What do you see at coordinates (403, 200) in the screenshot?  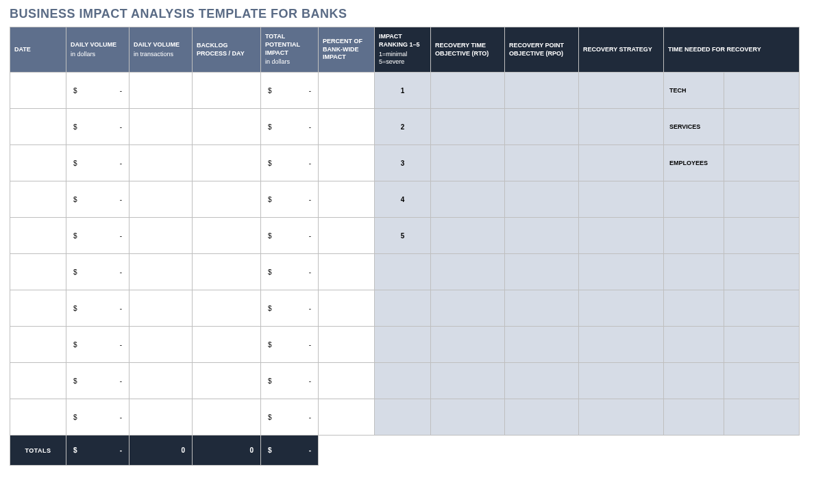 I see `cell-impact-ranking: 4` at bounding box center [403, 200].